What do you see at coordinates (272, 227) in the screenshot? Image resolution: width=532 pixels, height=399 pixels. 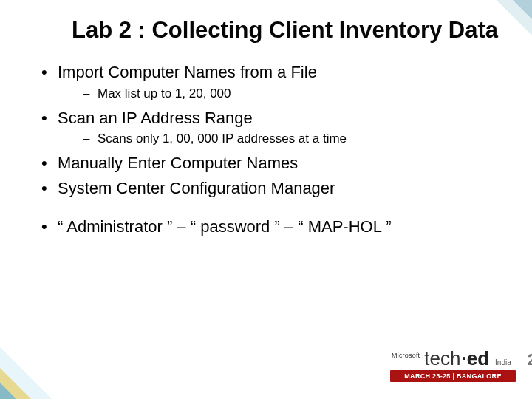 I see `bullet-credentials: “ Administrator ” – “ password ” – “ MAP…` at bounding box center [272, 227].